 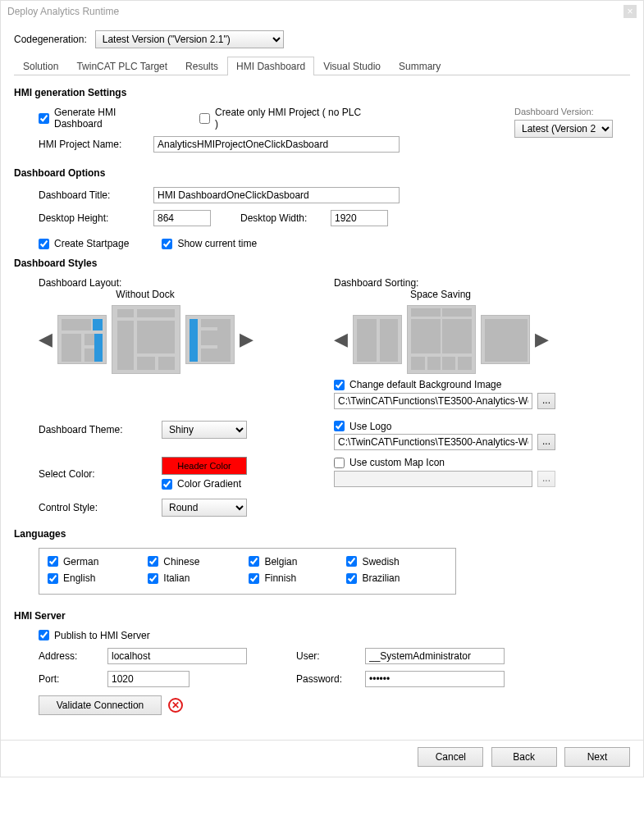 What do you see at coordinates (271, 66) in the screenshot?
I see `tab-hmi-dashboard: HMI Dashboard` at bounding box center [271, 66].